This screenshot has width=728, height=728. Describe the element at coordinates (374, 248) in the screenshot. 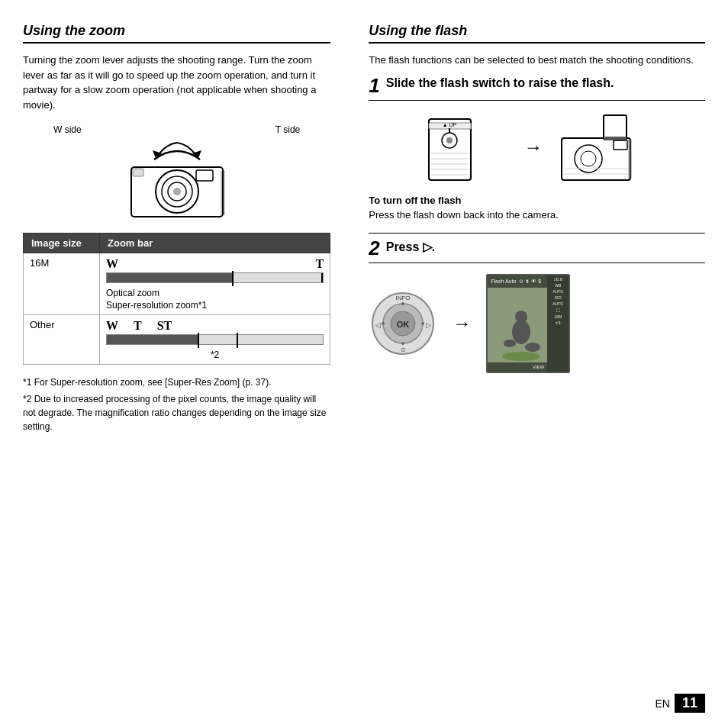

I see `step2-number: 2` at that location.